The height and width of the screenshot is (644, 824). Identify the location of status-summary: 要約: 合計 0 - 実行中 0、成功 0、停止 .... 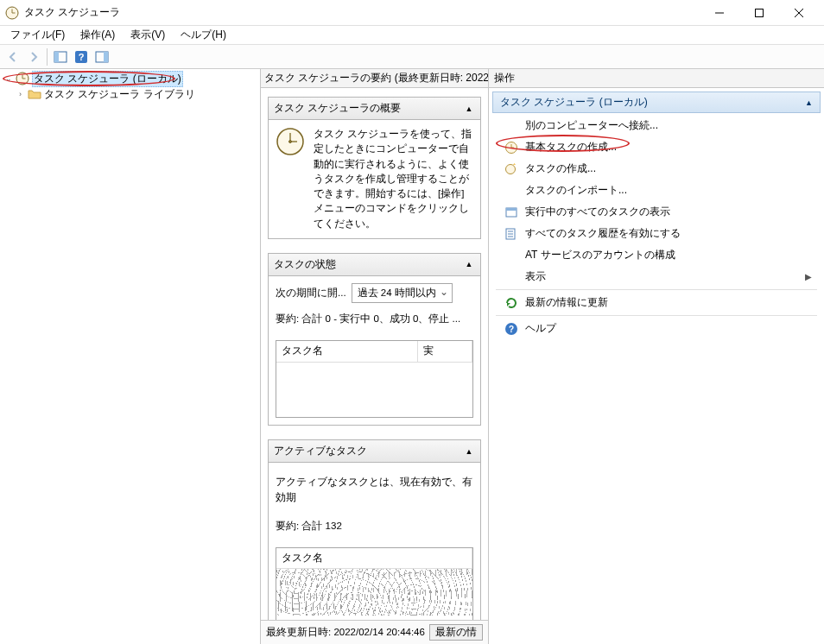
(375, 319).